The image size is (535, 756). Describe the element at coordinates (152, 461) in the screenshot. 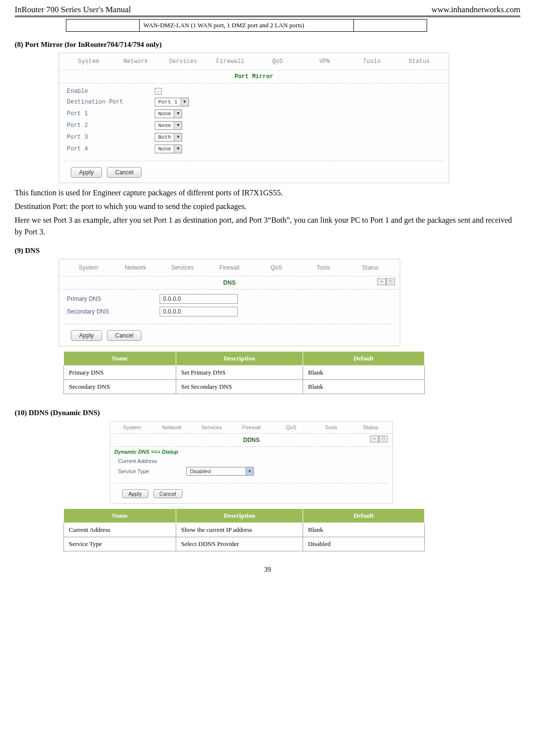

I see `current-address-label: Current Address` at that location.